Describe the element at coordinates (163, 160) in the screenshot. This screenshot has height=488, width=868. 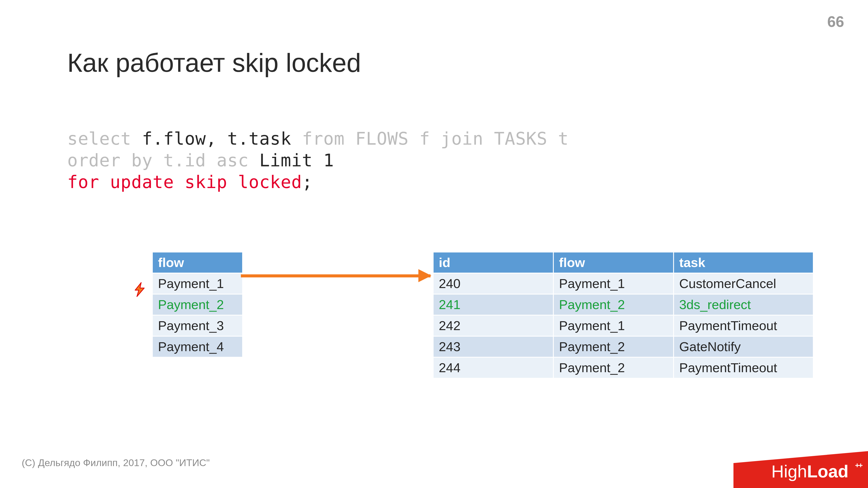
I see `sql-order-by: order by t.id asc` at that location.